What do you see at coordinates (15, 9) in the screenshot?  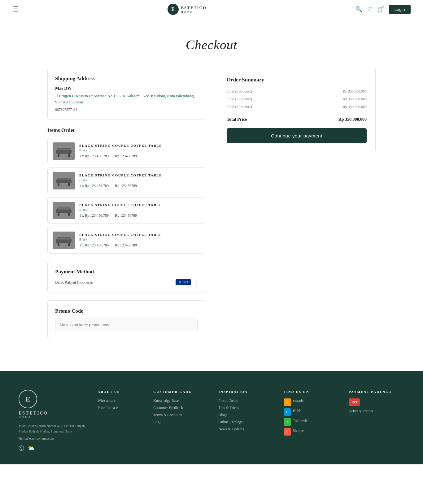 I see `hamburger-menu: ☰` at bounding box center [15, 9].